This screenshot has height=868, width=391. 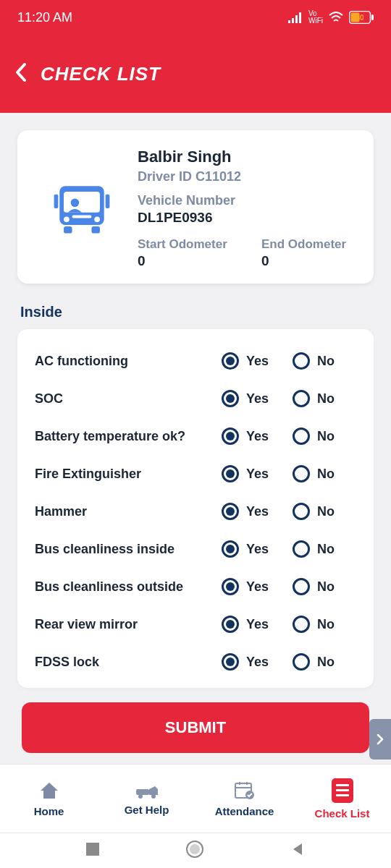 What do you see at coordinates (196, 17) in the screenshot?
I see `status-bar: 11:20 AM VoWiFi 40` at bounding box center [196, 17].